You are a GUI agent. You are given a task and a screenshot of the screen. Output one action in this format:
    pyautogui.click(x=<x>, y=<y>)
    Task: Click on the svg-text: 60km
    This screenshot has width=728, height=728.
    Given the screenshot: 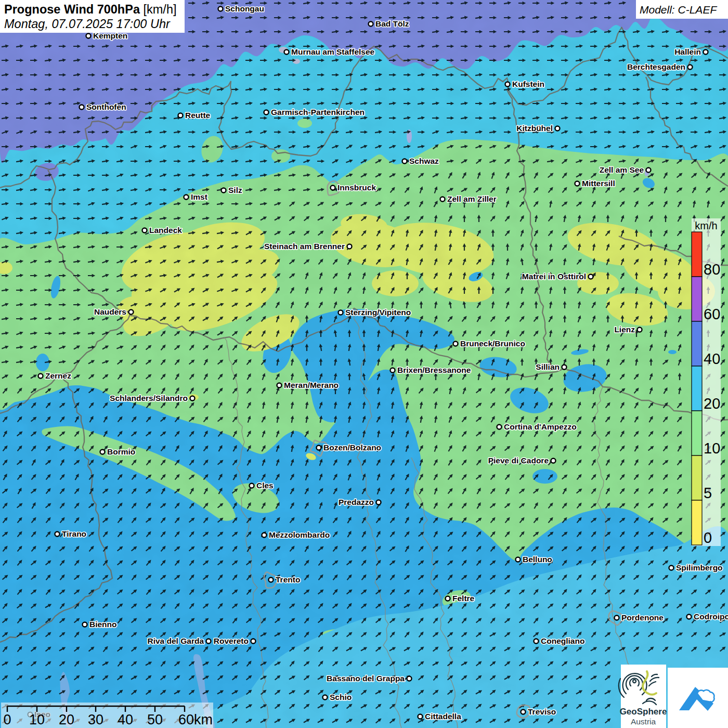 What is the action you would take?
    pyautogui.click(x=196, y=720)
    